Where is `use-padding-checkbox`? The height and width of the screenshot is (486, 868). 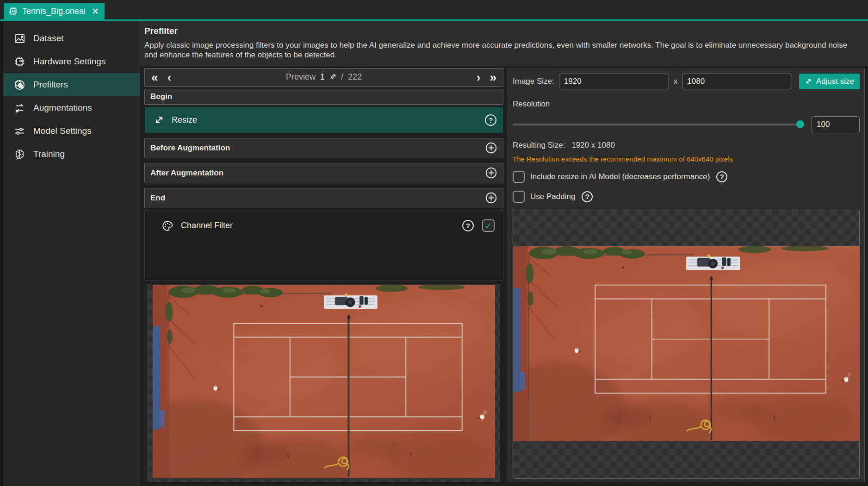 use-padding-checkbox is located at coordinates (519, 197).